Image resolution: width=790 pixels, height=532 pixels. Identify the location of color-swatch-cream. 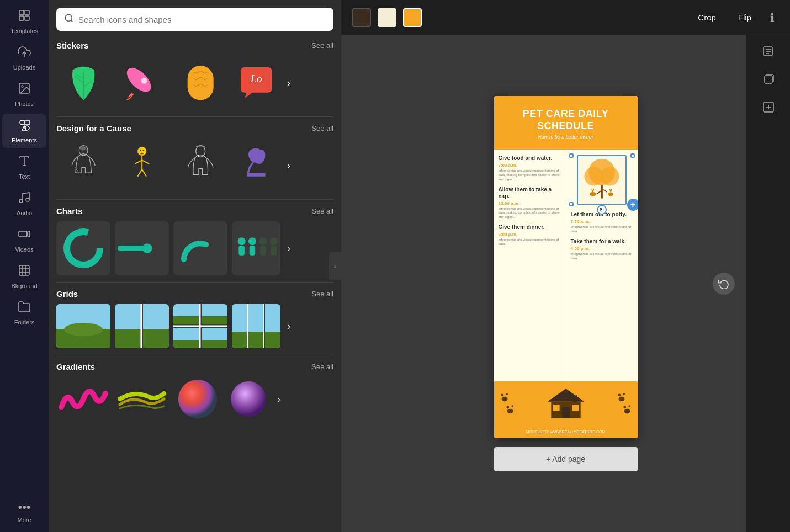
(387, 18).